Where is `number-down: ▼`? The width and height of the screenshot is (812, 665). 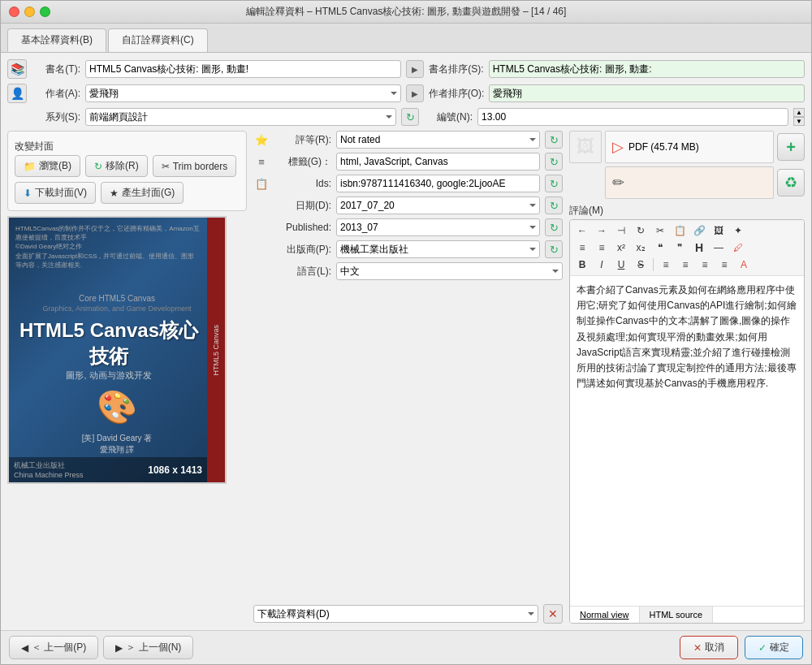 number-down: ▼ is located at coordinates (799, 122).